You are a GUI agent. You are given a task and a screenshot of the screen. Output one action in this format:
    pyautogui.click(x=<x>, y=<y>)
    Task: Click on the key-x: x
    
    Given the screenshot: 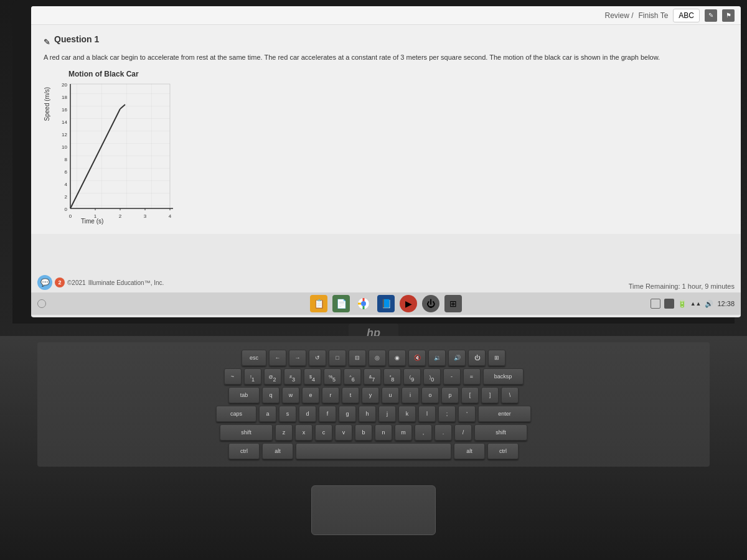 What is the action you would take?
    pyautogui.click(x=304, y=432)
    